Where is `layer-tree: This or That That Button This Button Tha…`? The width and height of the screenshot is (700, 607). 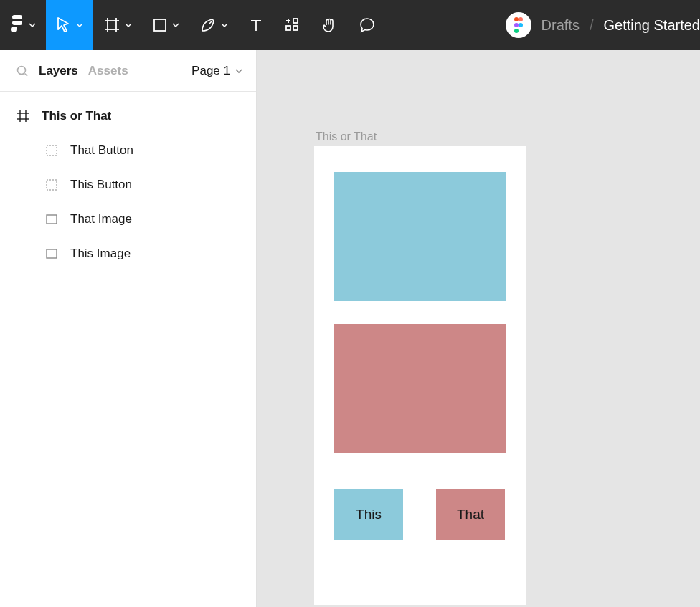
layer-tree: This or That That Button This Button Tha… is located at coordinates (128, 181).